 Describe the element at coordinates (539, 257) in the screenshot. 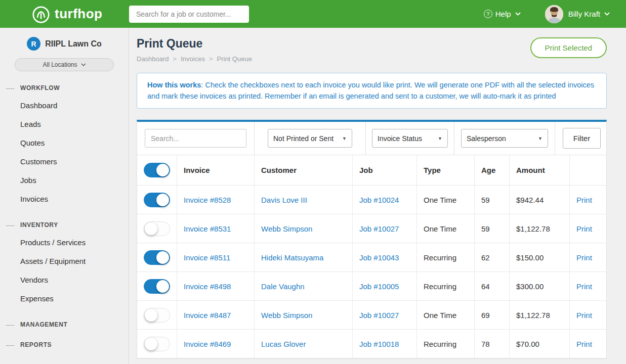

I see `invoice-amount: $150.00` at that location.